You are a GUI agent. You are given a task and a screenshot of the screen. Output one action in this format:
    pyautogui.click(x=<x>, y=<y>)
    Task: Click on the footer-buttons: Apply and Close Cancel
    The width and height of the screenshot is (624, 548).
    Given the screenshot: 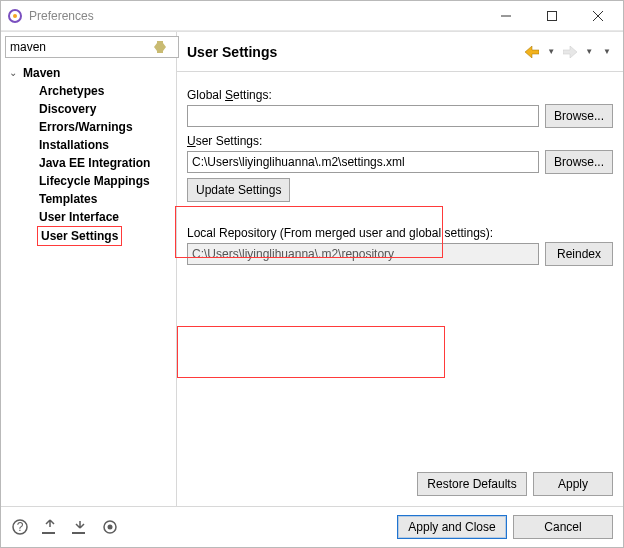 What is the action you would take?
    pyautogui.click(x=505, y=527)
    